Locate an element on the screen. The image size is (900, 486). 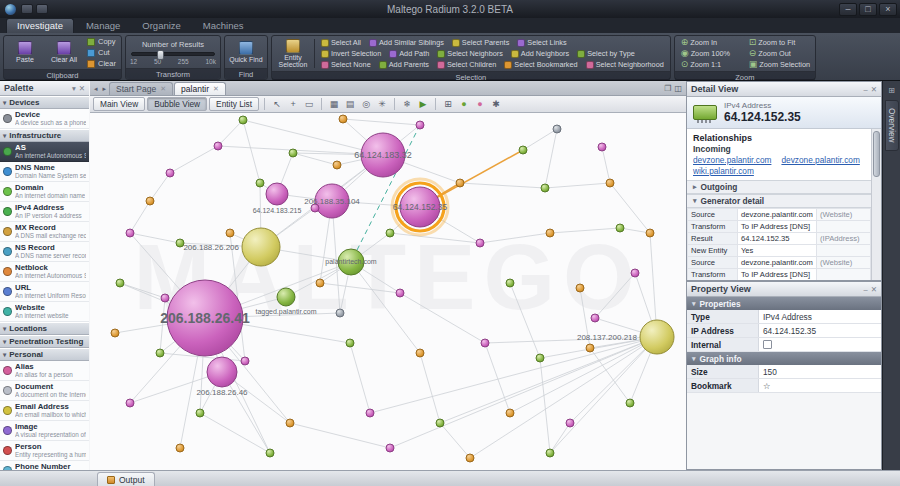
settings-icon: ✱ is located at coordinates (496, 104).